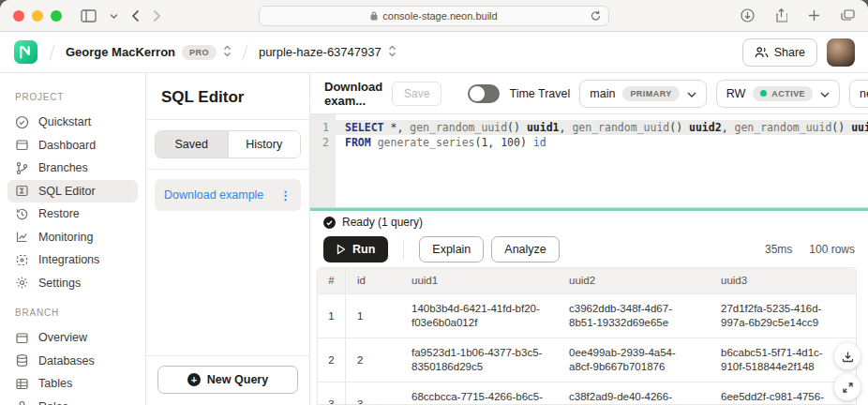  Describe the element at coordinates (341, 249) in the screenshot. I see `play-icon` at that location.